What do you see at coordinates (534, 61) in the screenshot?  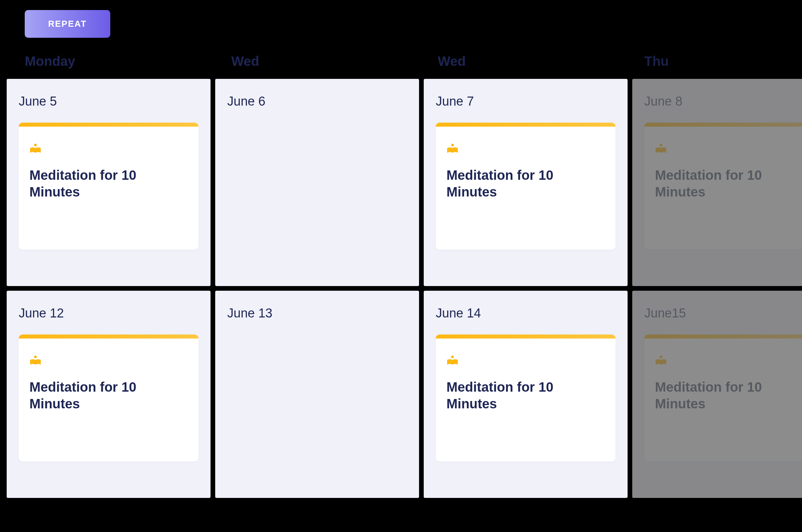 I see `day-header-wed-2: Wed` at bounding box center [534, 61].